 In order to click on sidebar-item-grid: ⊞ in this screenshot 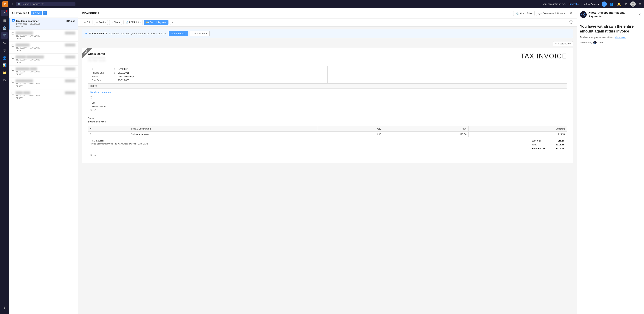, I will do `click(4, 20)`.